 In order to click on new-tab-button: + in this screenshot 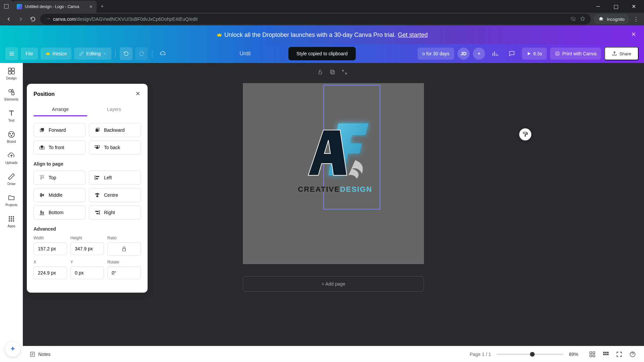, I will do `click(102, 6)`.